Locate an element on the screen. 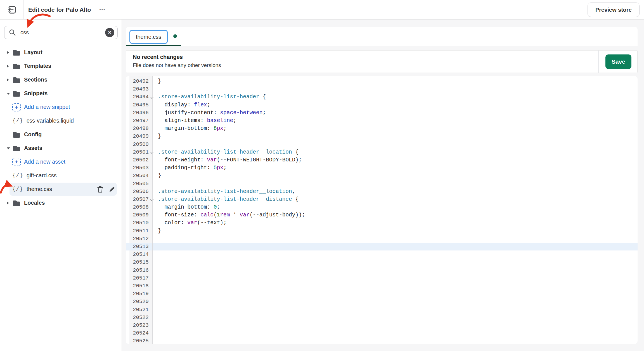  search-icon is located at coordinates (12, 32).